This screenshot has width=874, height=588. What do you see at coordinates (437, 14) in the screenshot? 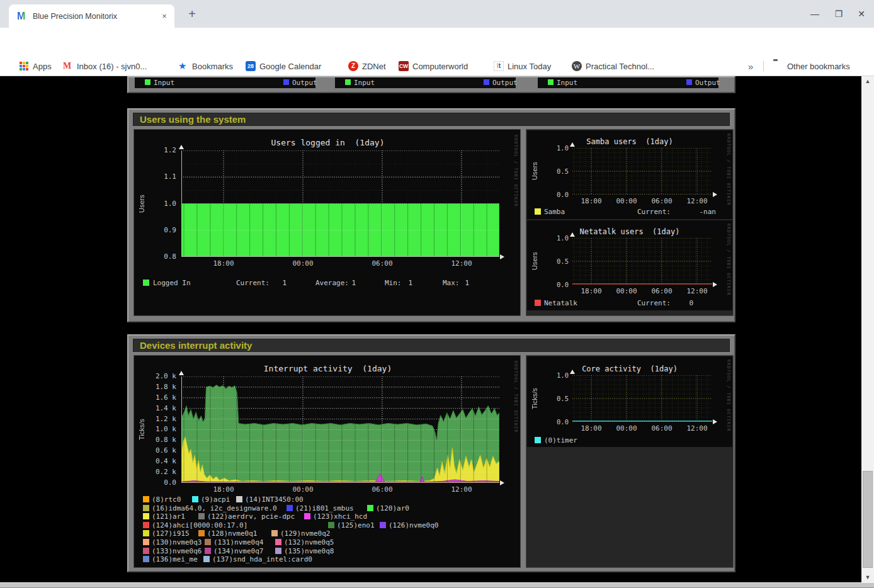
I see `tab-strip: M Blue Precision Monitorix × + — ❐ ✕` at bounding box center [437, 14].